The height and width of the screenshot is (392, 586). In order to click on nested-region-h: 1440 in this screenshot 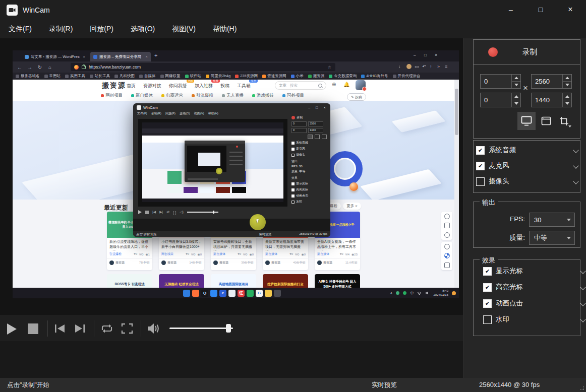, I will do `click(316, 130)`.